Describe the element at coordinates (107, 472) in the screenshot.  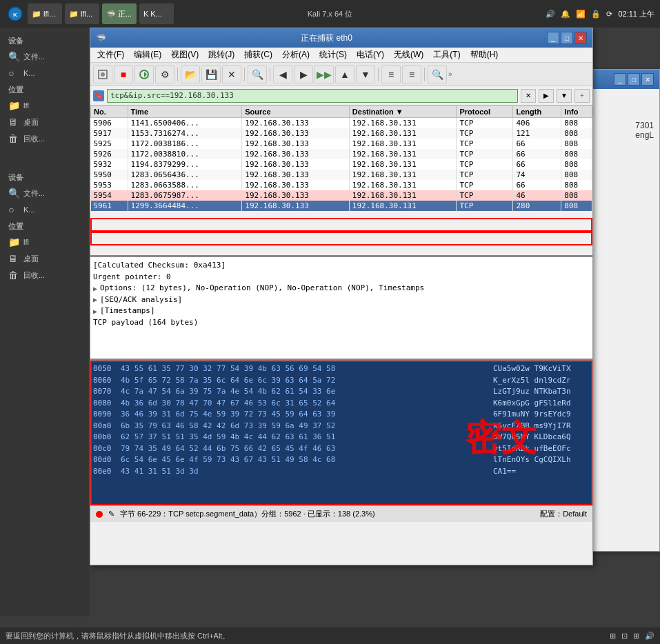
I see `hex-offset: 00e0` at that location.